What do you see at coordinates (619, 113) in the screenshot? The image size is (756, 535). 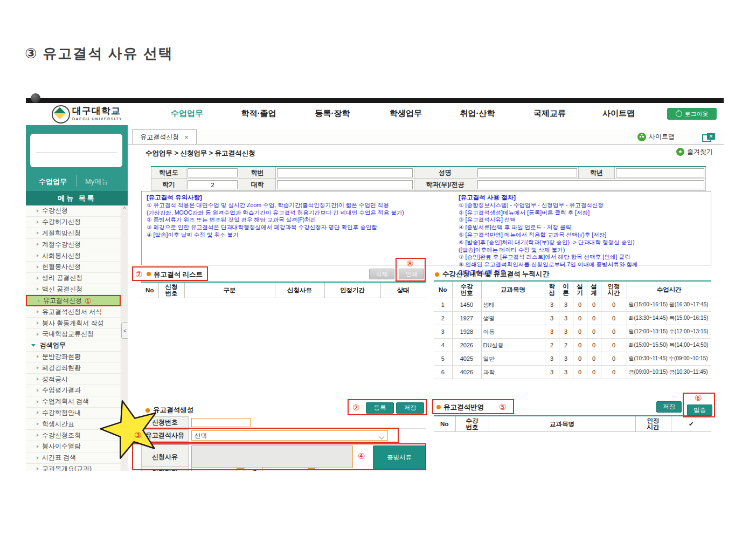 I see `nav-item-6: 사이트맵` at bounding box center [619, 113].